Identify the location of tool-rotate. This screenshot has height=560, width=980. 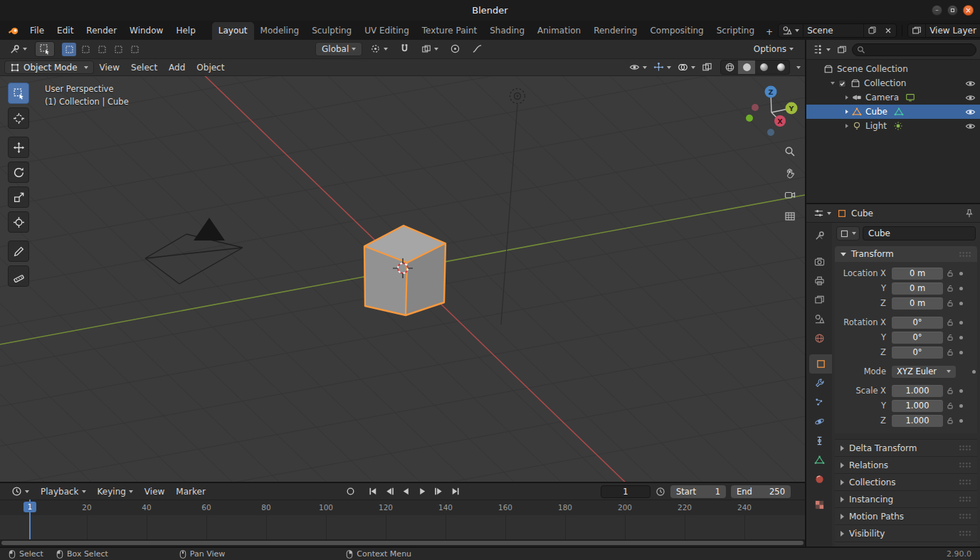
(19, 172).